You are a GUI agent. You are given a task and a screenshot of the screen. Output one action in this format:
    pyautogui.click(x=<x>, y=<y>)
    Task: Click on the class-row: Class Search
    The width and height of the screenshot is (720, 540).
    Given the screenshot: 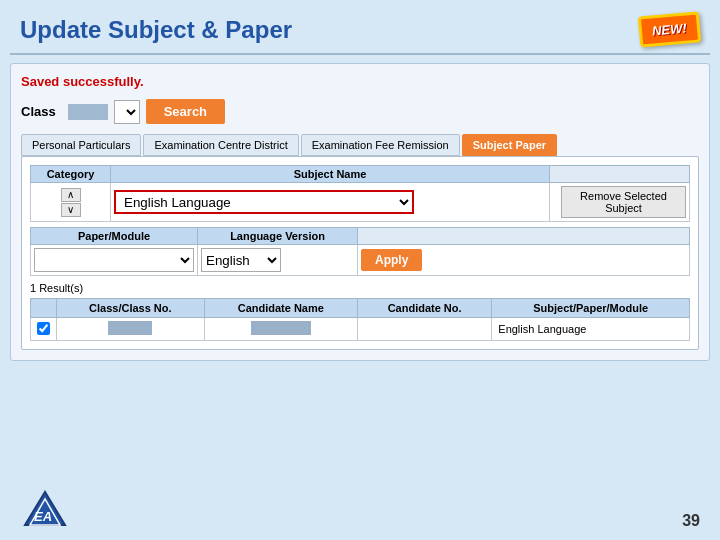 What is the action you would take?
    pyautogui.click(x=360, y=112)
    